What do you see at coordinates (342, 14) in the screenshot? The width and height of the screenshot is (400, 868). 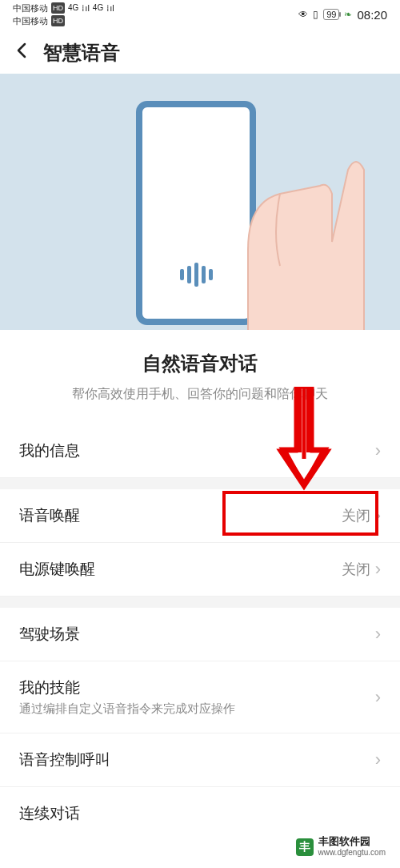 I see `status-right: 👁 ▯ 99 ❧ 08:20` at bounding box center [342, 14].